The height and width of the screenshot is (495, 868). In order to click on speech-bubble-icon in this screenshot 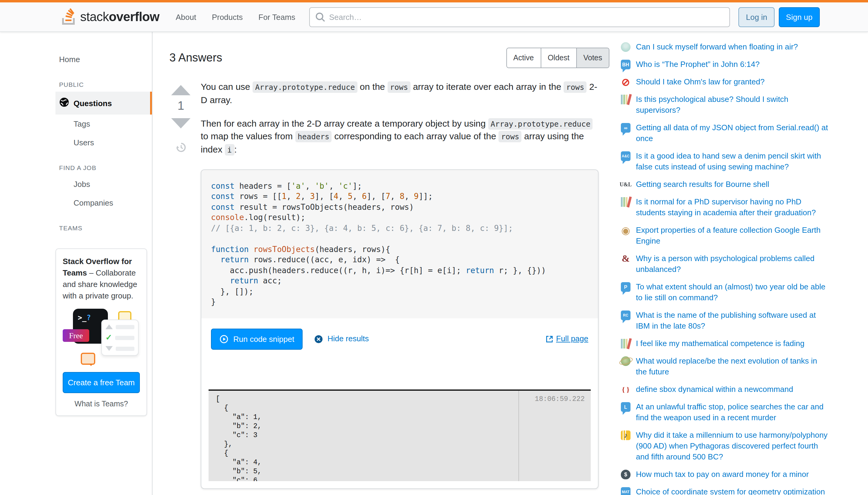, I will do `click(88, 359)`.